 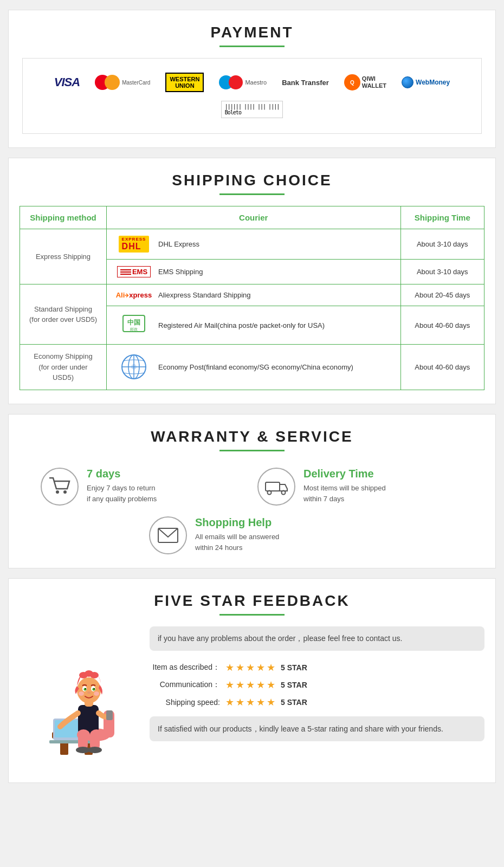 What do you see at coordinates (252, 194) in the screenshot?
I see `shipping-underline` at bounding box center [252, 194].